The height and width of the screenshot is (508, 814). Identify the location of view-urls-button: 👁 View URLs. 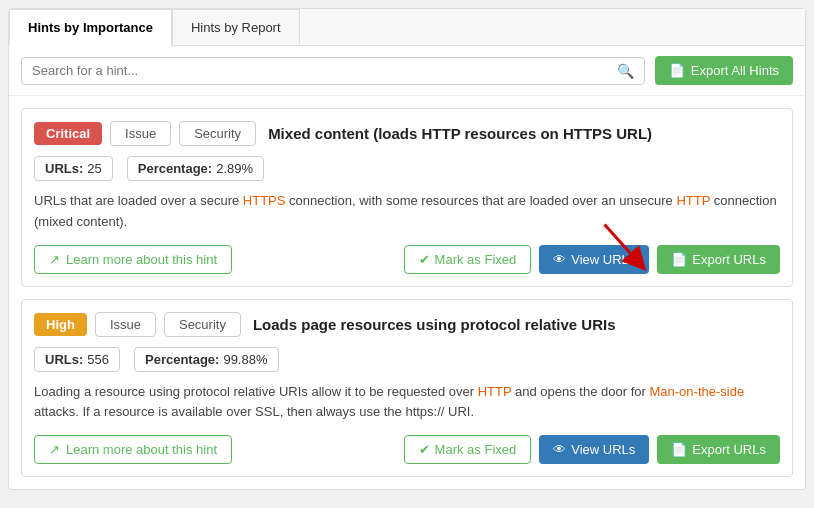
(594, 260).